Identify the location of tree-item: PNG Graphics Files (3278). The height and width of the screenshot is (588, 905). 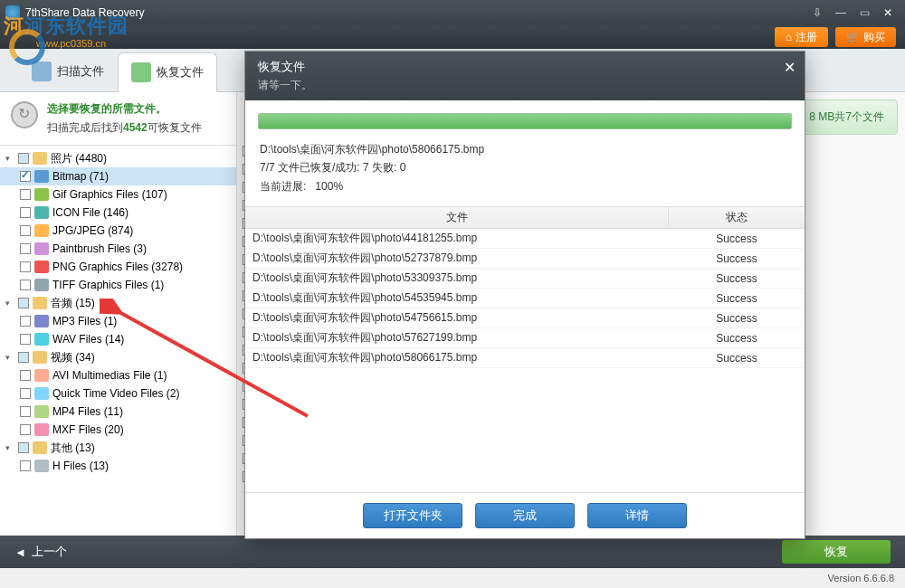
(118, 267).